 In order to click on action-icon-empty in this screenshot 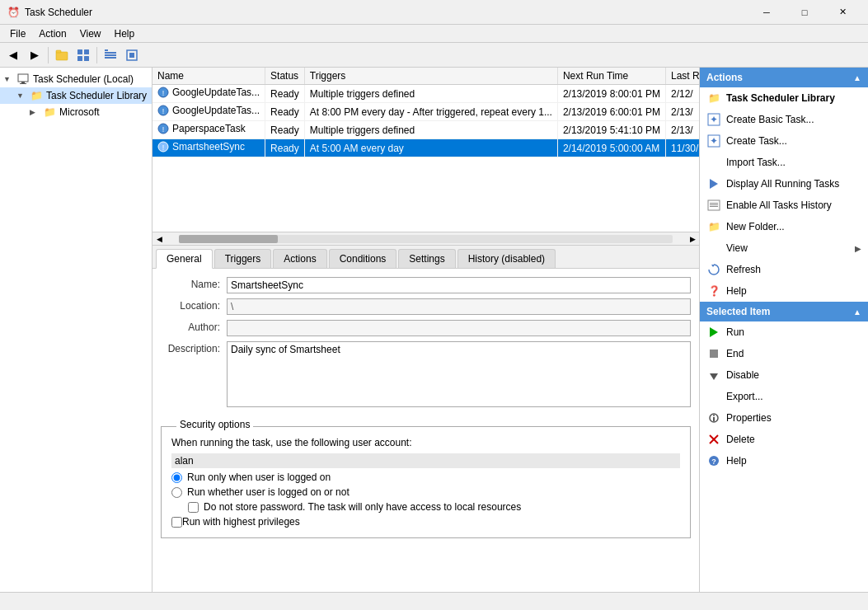, I will do `click(714, 162)`.